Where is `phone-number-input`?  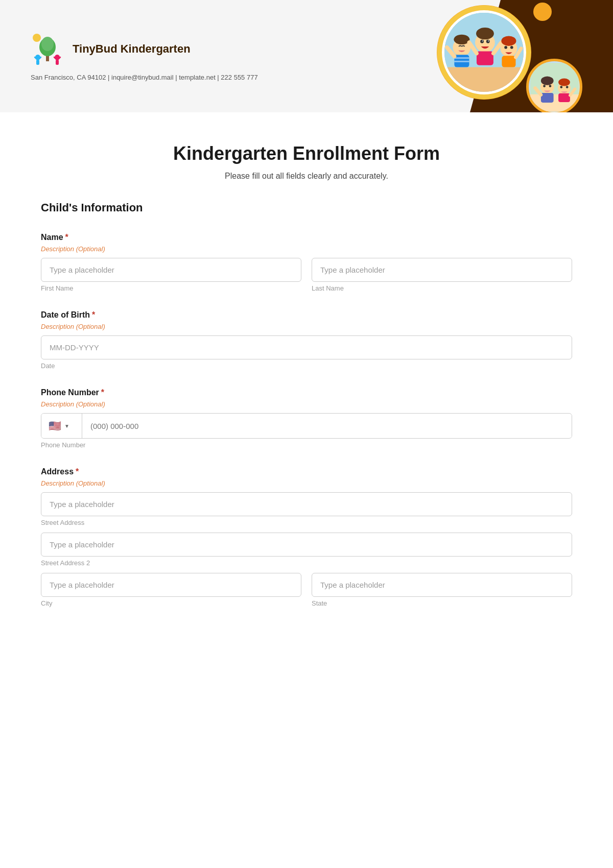
phone-number-input is located at coordinates (327, 426).